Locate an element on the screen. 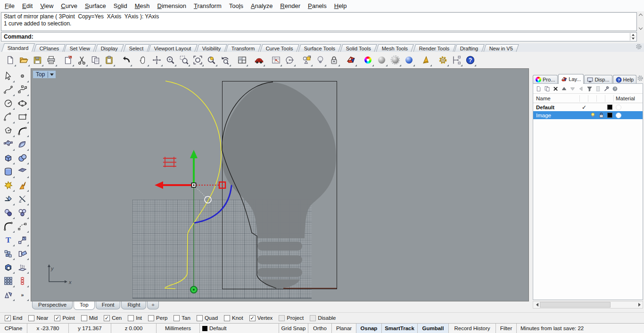 The image size is (644, 333). mesh-button is located at coordinates (22, 171).